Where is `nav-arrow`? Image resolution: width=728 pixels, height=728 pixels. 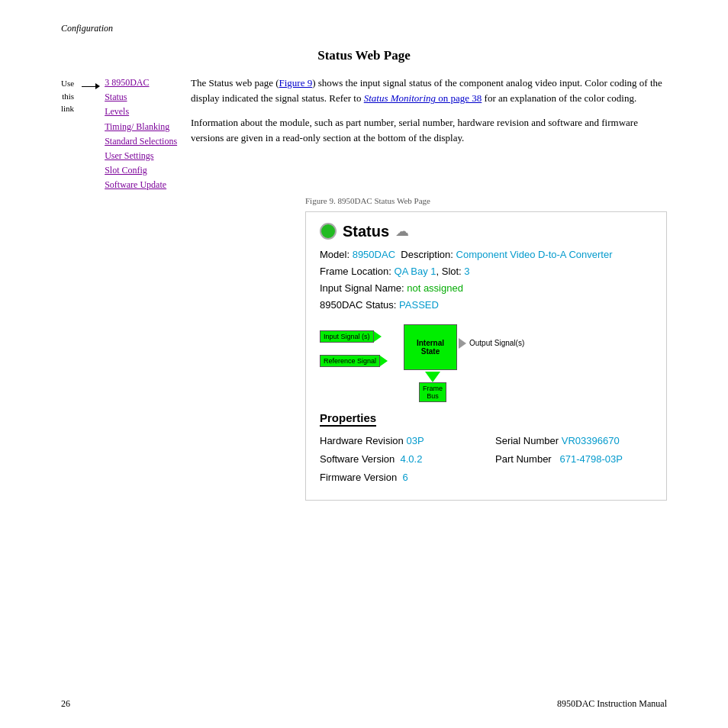
nav-arrow is located at coordinates (91, 86).